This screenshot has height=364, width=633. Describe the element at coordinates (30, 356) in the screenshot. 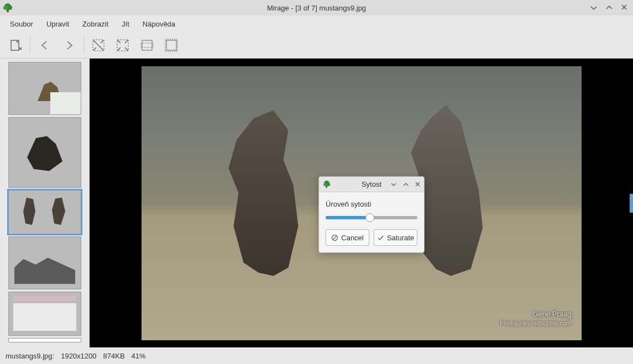

I see `status-filename: mustangs9.jpg:` at that location.